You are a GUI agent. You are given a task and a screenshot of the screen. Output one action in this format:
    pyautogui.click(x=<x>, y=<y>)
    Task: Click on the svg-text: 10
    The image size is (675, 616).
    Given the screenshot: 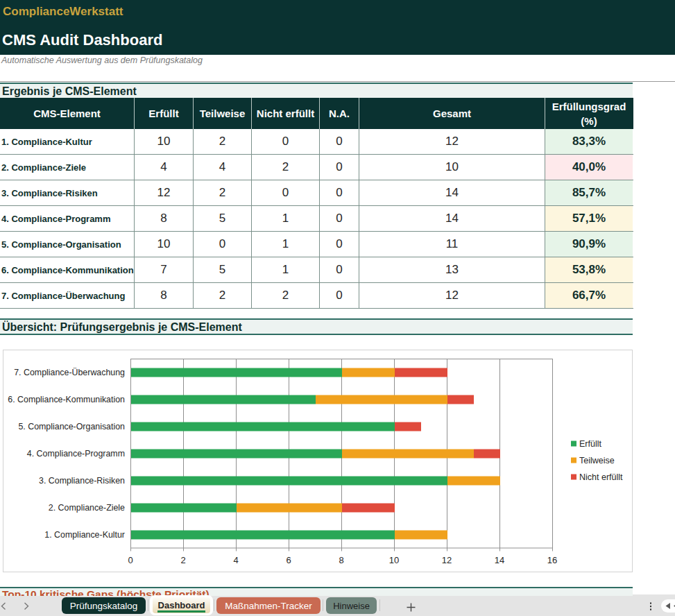 What is the action you would take?
    pyautogui.click(x=394, y=561)
    